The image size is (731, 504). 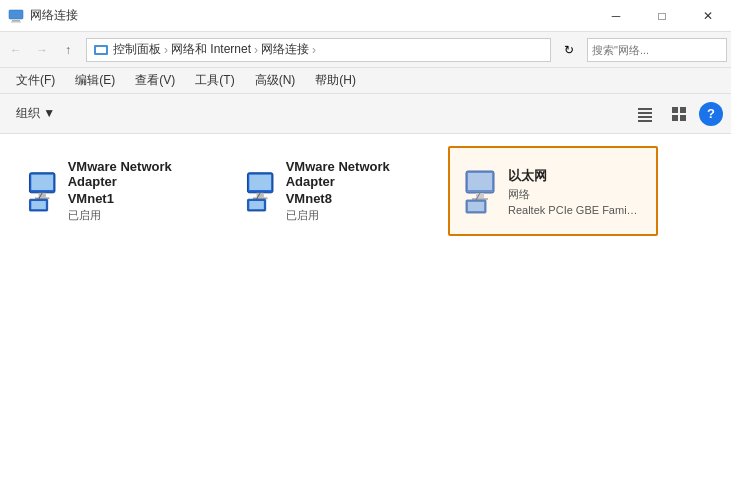 What do you see at coordinates (711, 114) in the screenshot?
I see `help-button: ?` at bounding box center [711, 114].